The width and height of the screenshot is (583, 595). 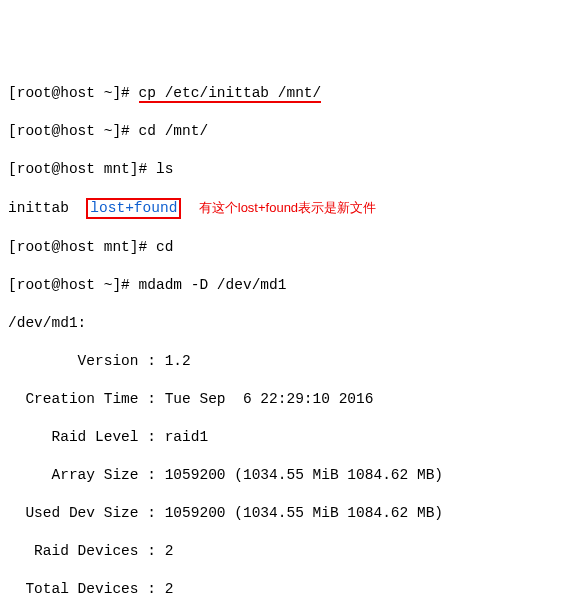 What do you see at coordinates (292, 208) in the screenshot?
I see `term-line-4: inittab lost+found 有这个lost+found表示是新文件` at bounding box center [292, 208].